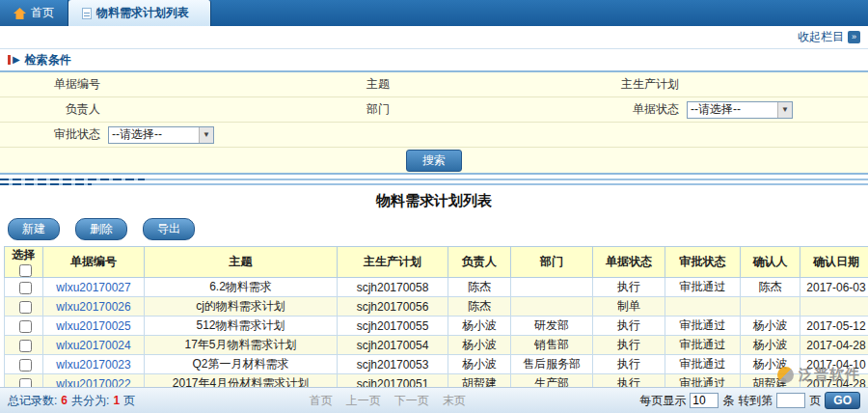 This screenshot has height=413, width=868. I want to click on table-row: wlxu20170025512物料需求计划scjh20170055杨小波研发部执…, so click(436, 326).